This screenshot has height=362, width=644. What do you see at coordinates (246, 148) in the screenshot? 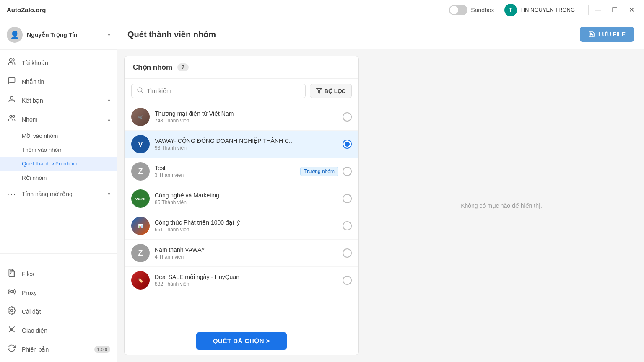
I see `group-members: 93 Thành viên` at bounding box center [246, 148].